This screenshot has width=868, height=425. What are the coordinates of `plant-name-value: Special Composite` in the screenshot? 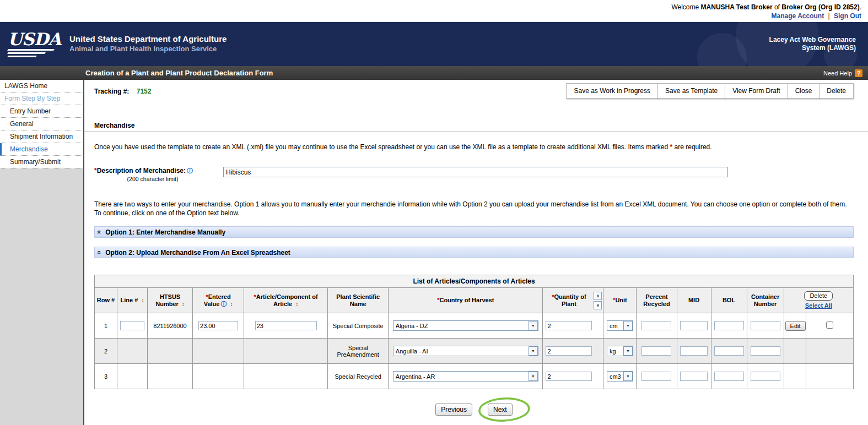 It's located at (358, 326).